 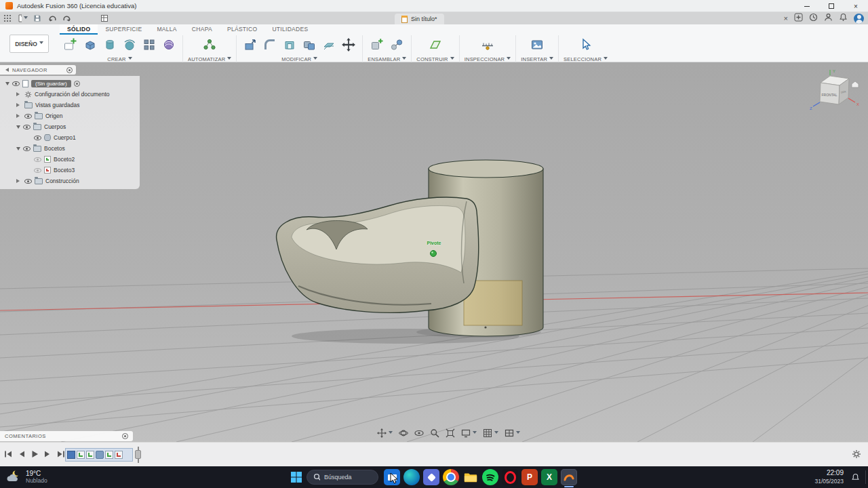 What do you see at coordinates (419, 433) in the screenshot?
I see `look-at-icon` at bounding box center [419, 433].